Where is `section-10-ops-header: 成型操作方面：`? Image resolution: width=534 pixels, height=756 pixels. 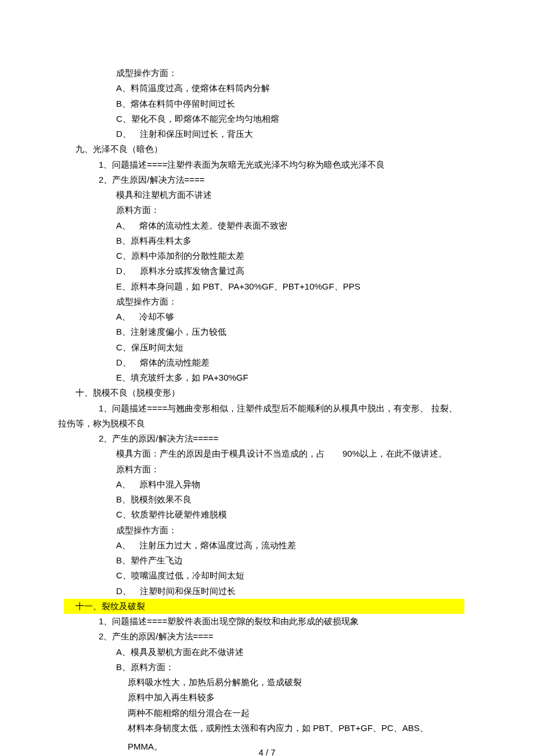 section-10-ops-header: 成型操作方面： is located at coordinates (270, 530).